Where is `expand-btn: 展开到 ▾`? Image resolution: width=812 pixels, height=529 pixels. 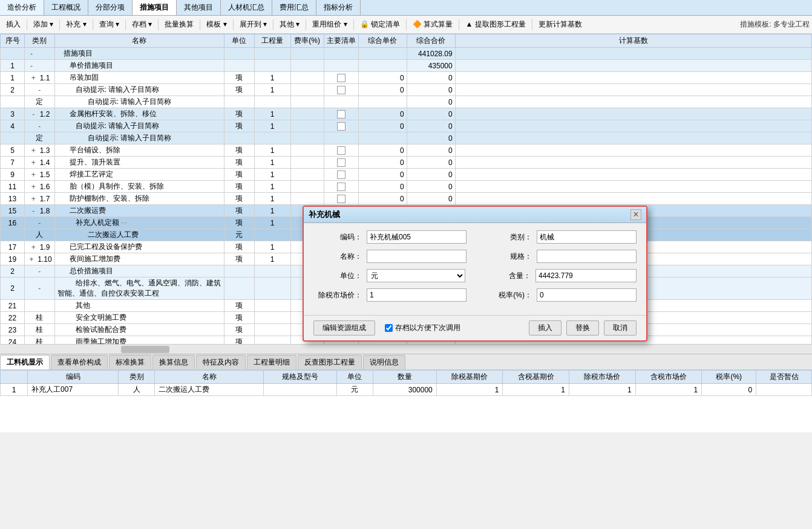 expand-btn: 展开到 ▾ is located at coordinates (253, 24).